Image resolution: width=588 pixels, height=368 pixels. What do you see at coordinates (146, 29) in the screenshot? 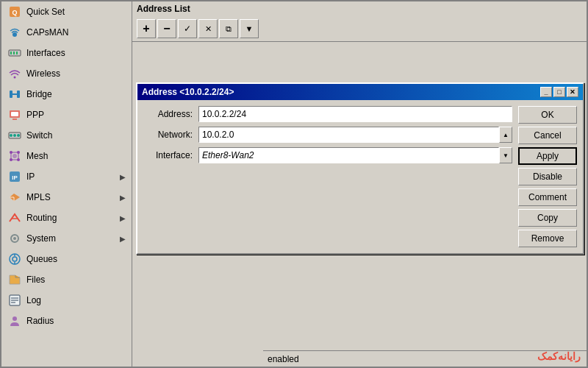
I see `add-button: +` at bounding box center [146, 29].